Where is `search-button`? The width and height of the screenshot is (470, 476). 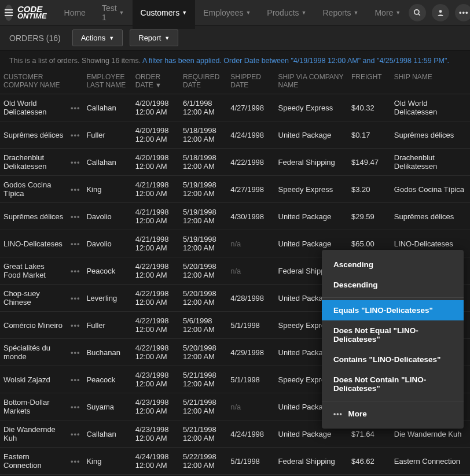 search-button is located at coordinates (417, 13).